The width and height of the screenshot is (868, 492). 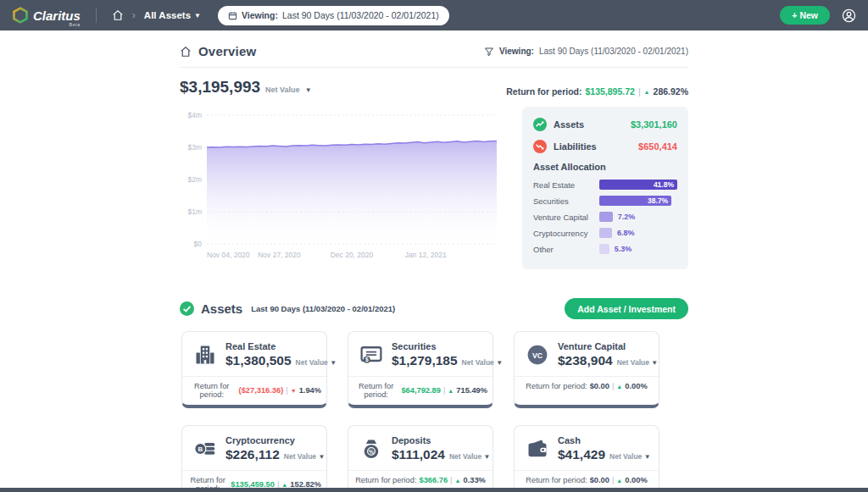 What do you see at coordinates (665, 185) in the screenshot?
I see `allocation-percent: 41.8%` at bounding box center [665, 185].